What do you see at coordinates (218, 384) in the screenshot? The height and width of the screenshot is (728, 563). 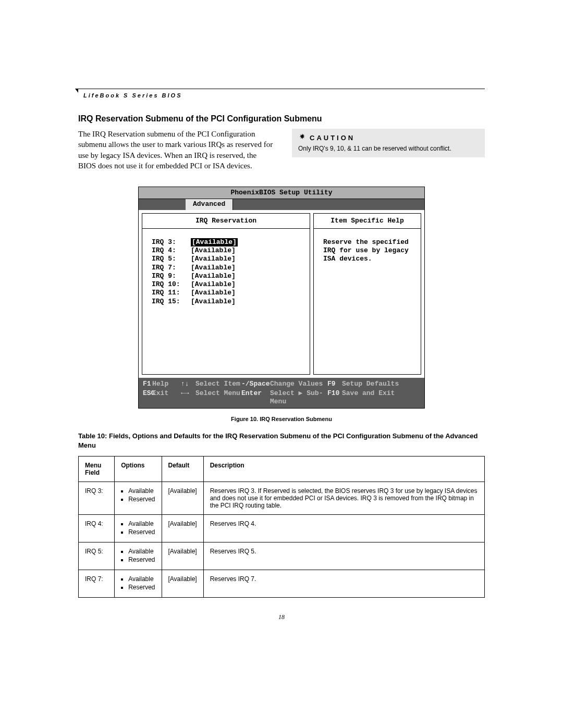 I see `bios-footer-action: Select Item` at bounding box center [218, 384].